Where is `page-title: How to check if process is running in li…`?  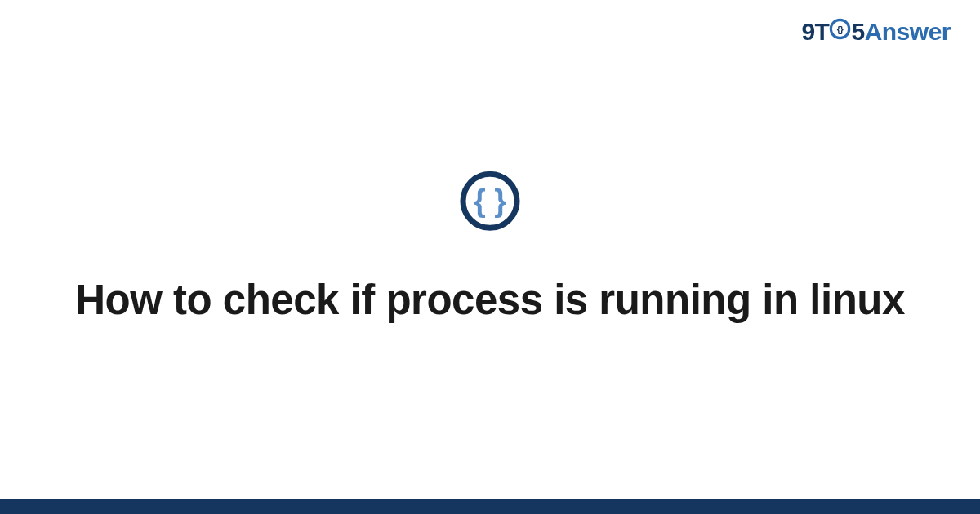 page-title: How to check if process is running in li… is located at coordinates (490, 300).